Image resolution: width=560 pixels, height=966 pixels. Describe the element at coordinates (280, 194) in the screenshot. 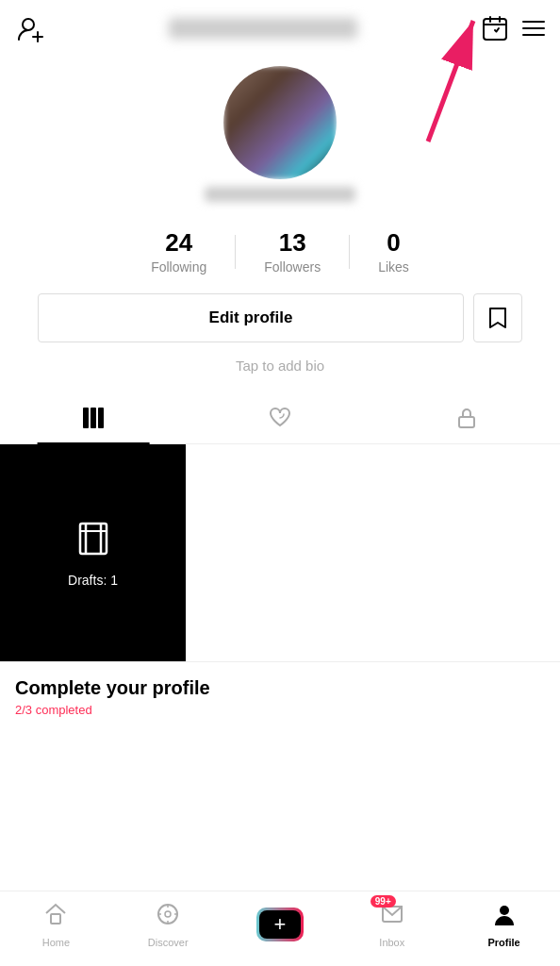

I see `username-blurred` at that location.